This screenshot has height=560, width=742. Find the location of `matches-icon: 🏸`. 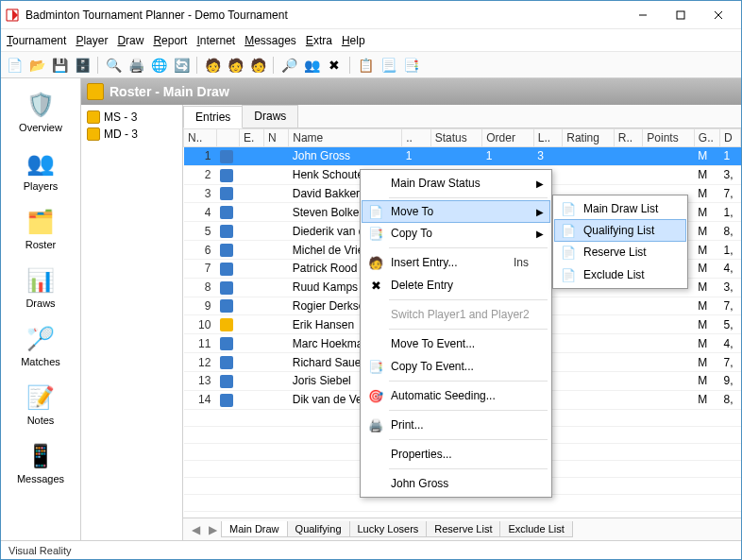

matches-icon: 🏸 is located at coordinates (41, 339).